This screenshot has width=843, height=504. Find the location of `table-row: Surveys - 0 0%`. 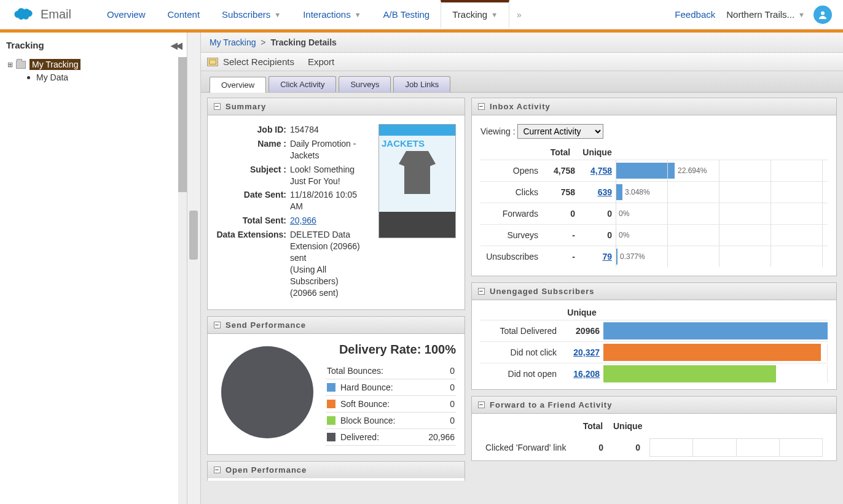

table-row: Surveys - 0 0% is located at coordinates (654, 236).